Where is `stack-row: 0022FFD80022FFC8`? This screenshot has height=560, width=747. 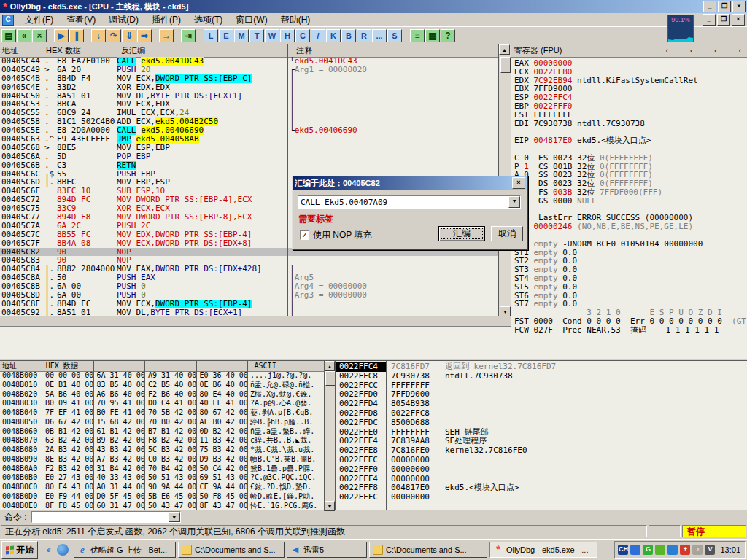 stack-row: 0022FFD80022FFC8 is located at coordinates (541, 414).